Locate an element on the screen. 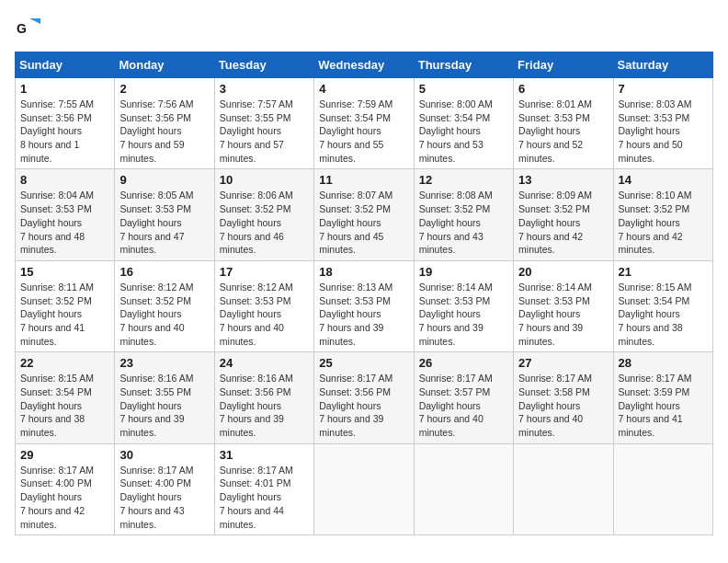 The height and width of the screenshot is (563, 728). day-number: 8 is located at coordinates (64, 180).